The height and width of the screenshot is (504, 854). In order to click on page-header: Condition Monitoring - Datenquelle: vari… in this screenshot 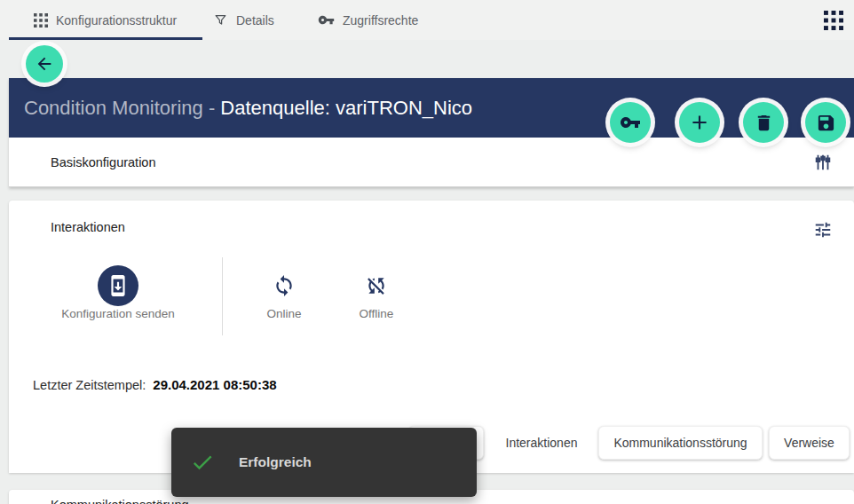, I will do `click(431, 108)`.